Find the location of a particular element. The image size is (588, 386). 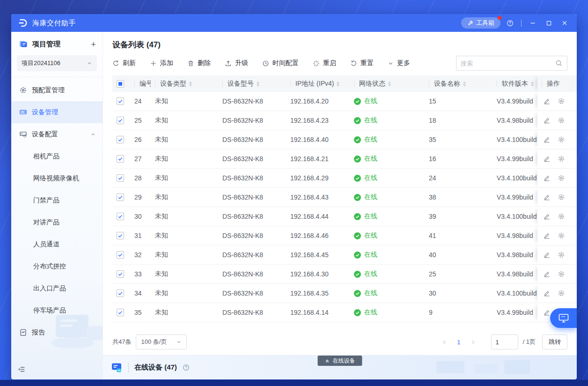

sidebar-item-device-management: 设备管理 is located at coordinates (57, 112).